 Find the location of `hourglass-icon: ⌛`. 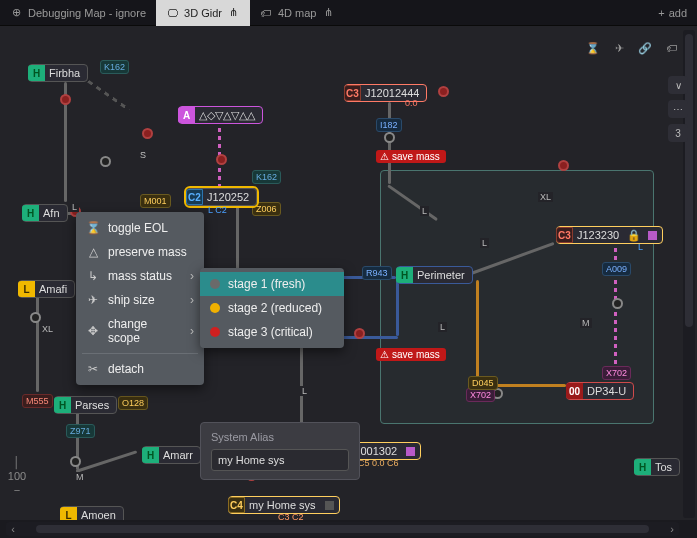

hourglass-icon: ⌛ is located at coordinates (593, 48).